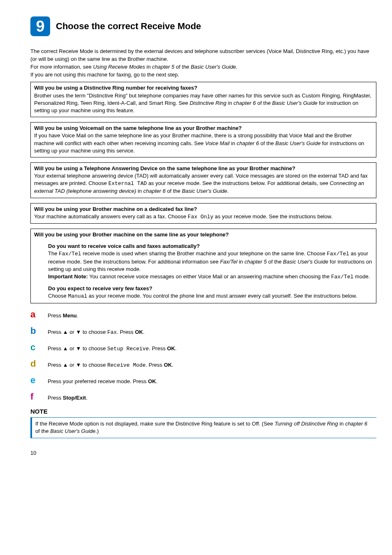 The image size is (392, 555). I want to click on step-e: e Press your preferred receive mode. Pre…, so click(203, 380).